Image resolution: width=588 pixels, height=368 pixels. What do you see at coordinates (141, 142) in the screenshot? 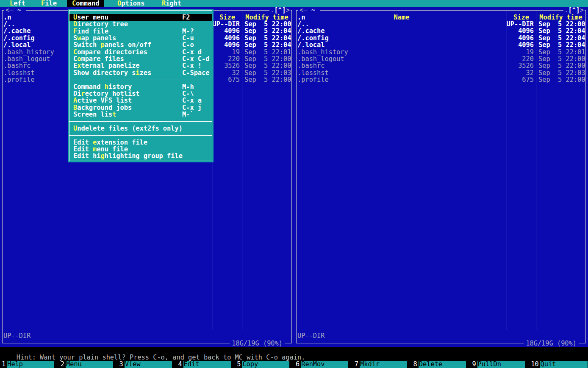
I see `menu-item-edit-extension-file: Edit extension file` at bounding box center [141, 142].